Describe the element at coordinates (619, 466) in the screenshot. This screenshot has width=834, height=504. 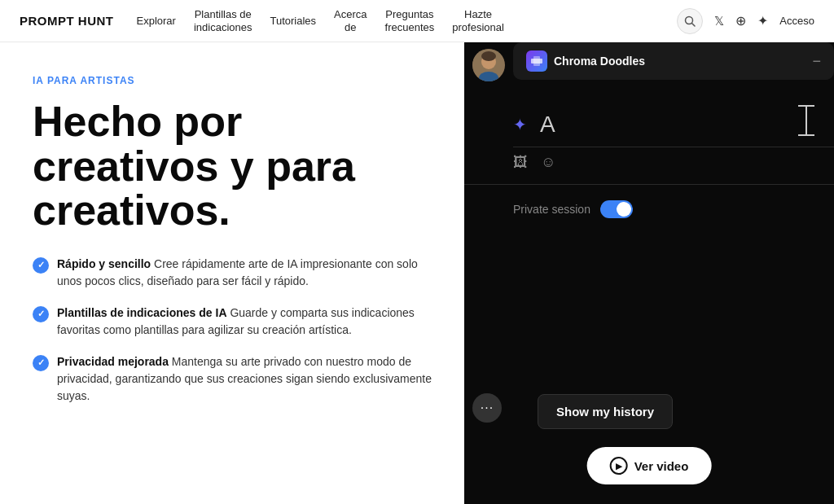
I see `play-circle-icon: ▶` at that location.